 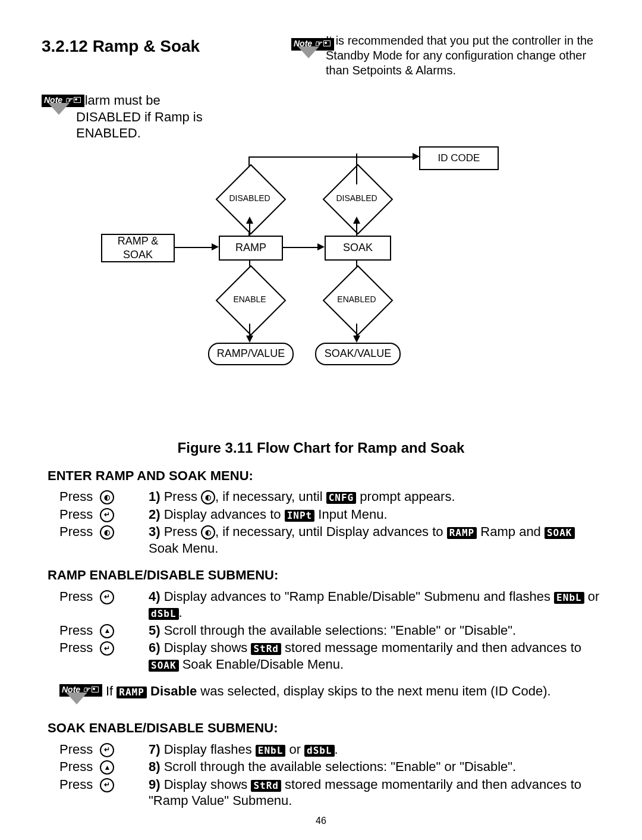 I want to click on section-heading: 3.2.12 Ramp & Soak, so click(x=166, y=46).